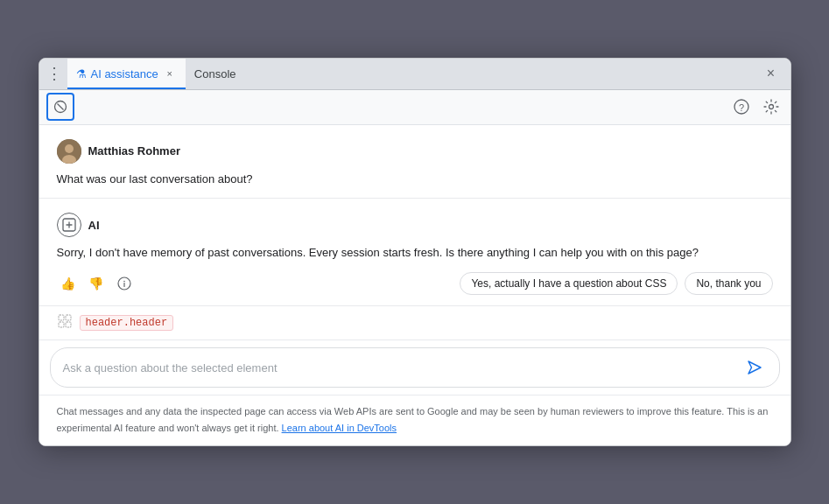 The image size is (829, 504). What do you see at coordinates (54, 74) in the screenshot?
I see `more-tabs-button: ⋮` at bounding box center [54, 74].